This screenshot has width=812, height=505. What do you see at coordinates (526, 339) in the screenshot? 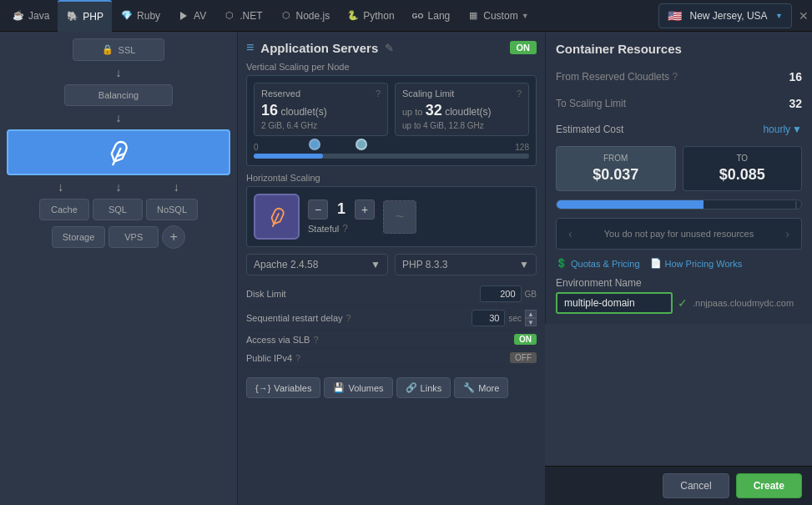
I see `access-slb-toggle: ON` at bounding box center [526, 339].